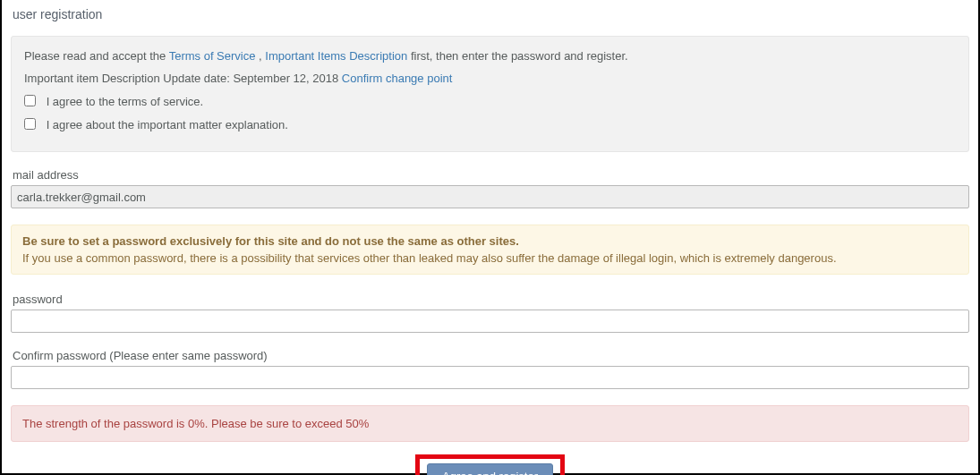 The height and width of the screenshot is (475, 980). What do you see at coordinates (490, 55) in the screenshot?
I see `info-line-1: Please read and accept the Terms of Serv…` at bounding box center [490, 55].